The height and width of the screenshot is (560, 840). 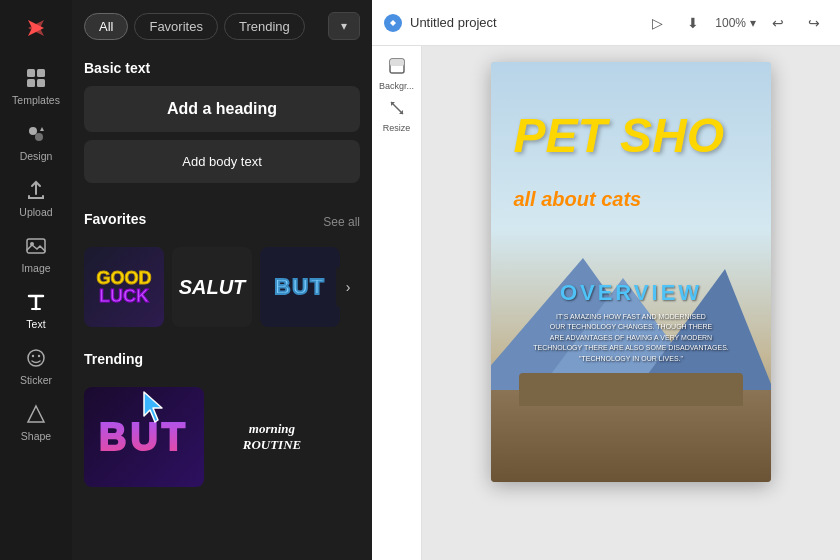 What do you see at coordinates (222, 24) in the screenshot?
I see `filter-bar: All Favorites Trending ▾` at bounding box center [222, 24].